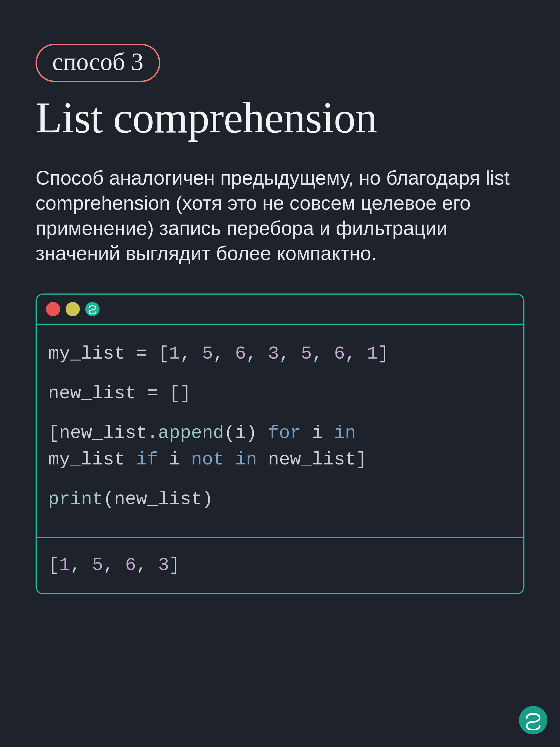  I want to click on code-line: [new_list.append(i) for i in, so click(280, 433).